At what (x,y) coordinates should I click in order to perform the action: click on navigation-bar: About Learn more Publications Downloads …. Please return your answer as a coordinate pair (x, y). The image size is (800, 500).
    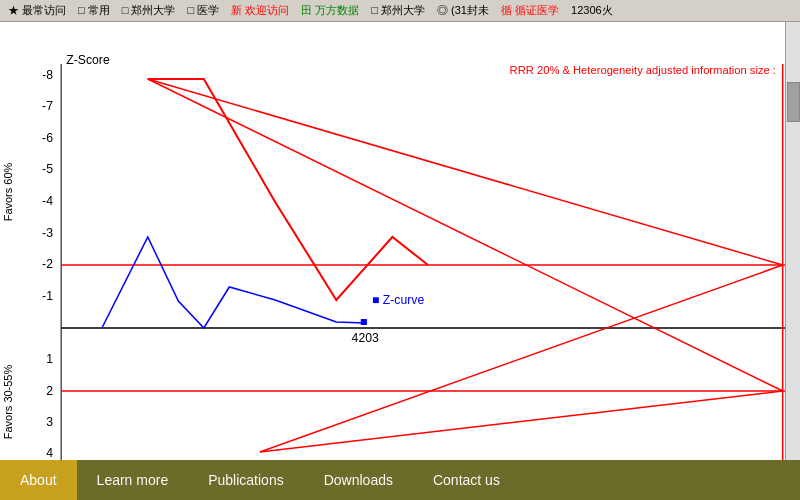
    Looking at the image, I should click on (400, 480).